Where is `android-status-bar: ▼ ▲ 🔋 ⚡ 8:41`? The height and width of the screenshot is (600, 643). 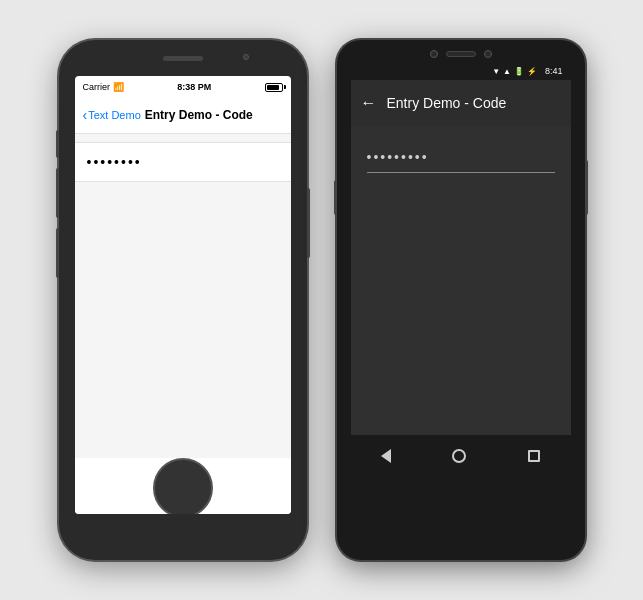 android-status-bar: ▼ ▲ 🔋 ⚡ 8:41 is located at coordinates (461, 71).